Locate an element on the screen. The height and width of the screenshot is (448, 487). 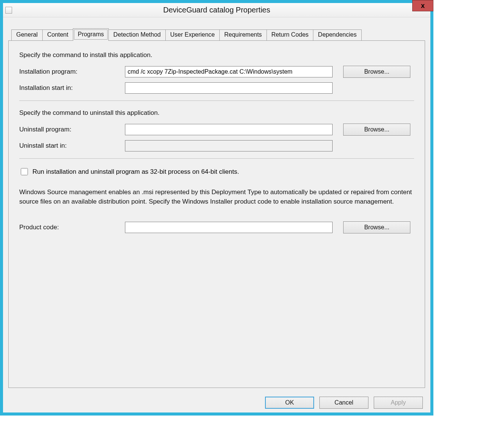
install-startin-label: Installation start in: is located at coordinates (72, 88).